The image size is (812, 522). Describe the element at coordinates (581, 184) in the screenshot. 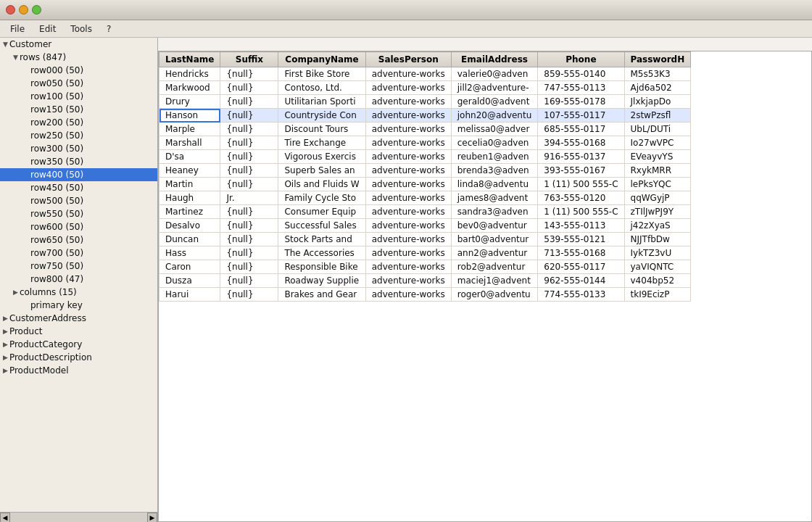

I see `cell-phone: 1 (11) 500 555-C` at that location.